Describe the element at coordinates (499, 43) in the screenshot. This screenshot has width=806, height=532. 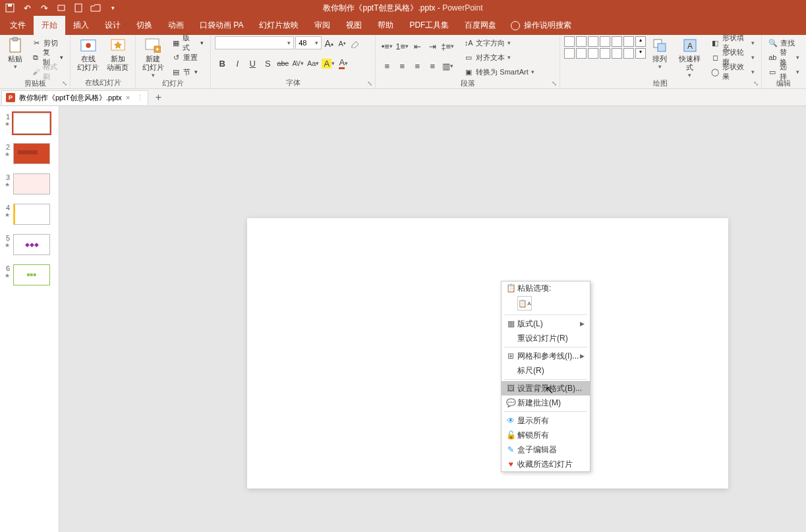
I see `text-direction-button: ↕A文字方向▾` at that location.